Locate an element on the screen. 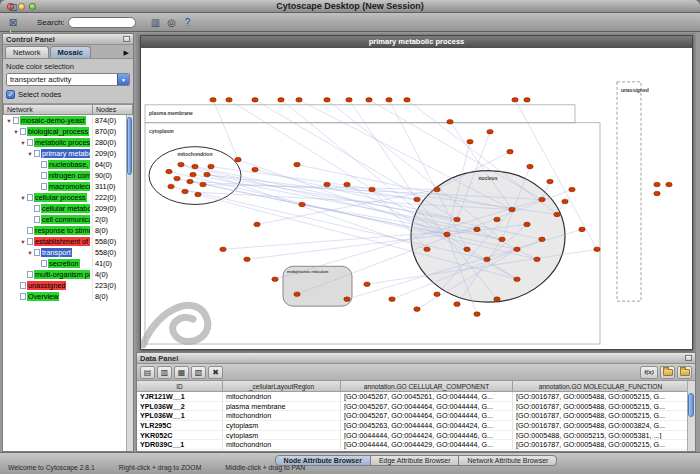 The width and height of the screenshot is (700, 474). table-scrollbar-thumb is located at coordinates (691, 405).